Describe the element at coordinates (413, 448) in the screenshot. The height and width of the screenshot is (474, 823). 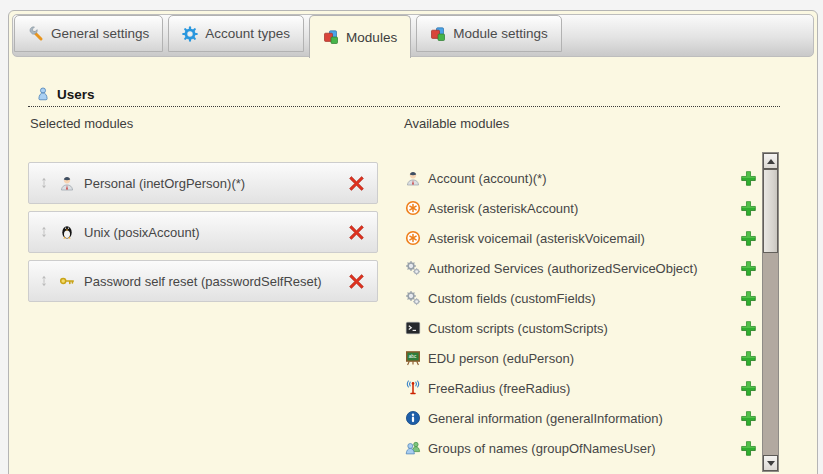
I see `group-icon` at that location.